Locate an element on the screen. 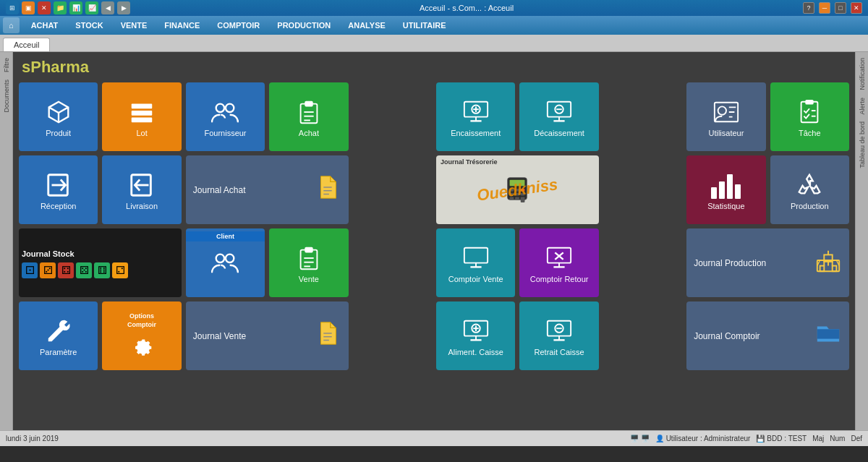 The width and height of the screenshot is (868, 462). tile-reception: Réception is located at coordinates (58, 189).